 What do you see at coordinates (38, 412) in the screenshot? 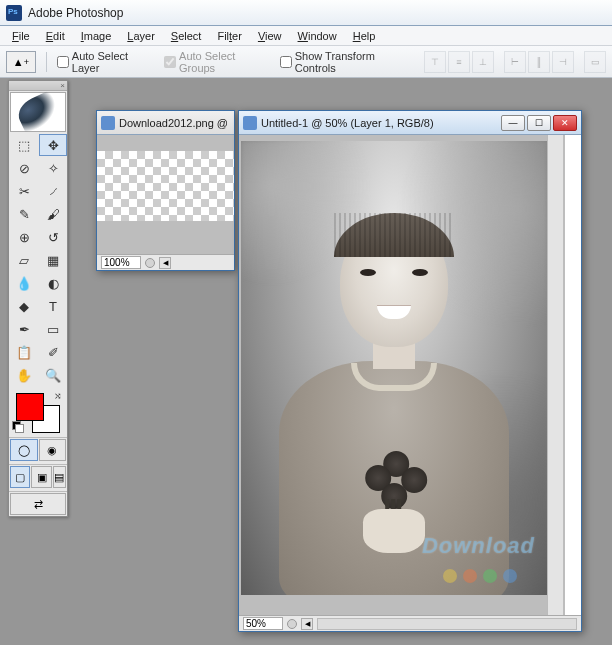
I see `color-swatches: ⤭` at bounding box center [38, 412].